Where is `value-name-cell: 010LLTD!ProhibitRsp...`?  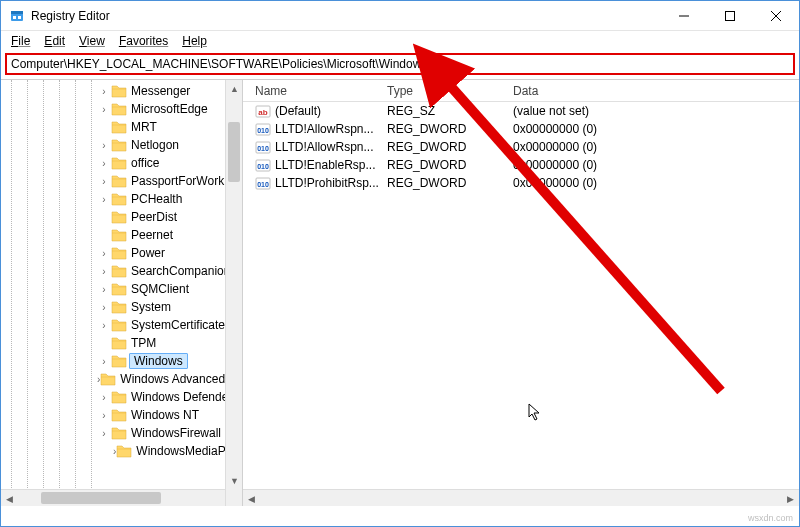
value-name-cell: 010LLTD!ProhibitRsp... is located at coordinates (315, 183).